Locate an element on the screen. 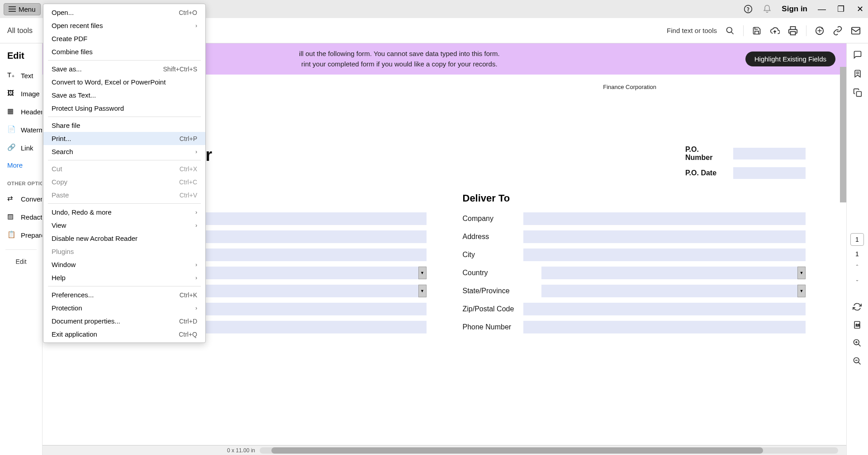  comment-icon is located at coordinates (858, 55).